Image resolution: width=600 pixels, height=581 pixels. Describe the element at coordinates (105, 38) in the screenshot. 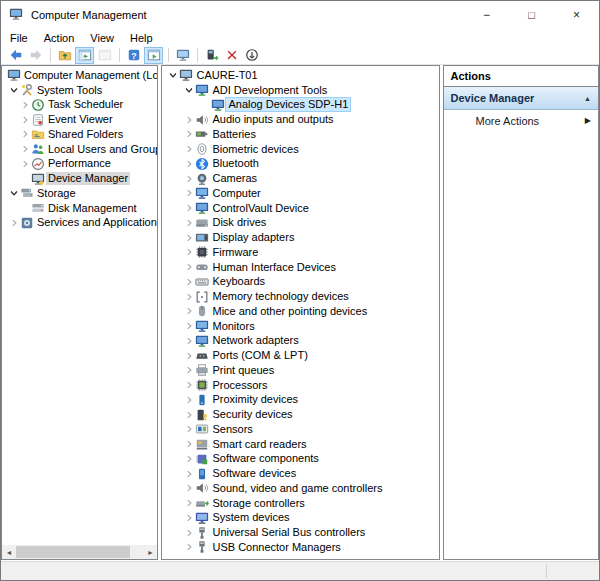

I see `menu-view: View` at that location.